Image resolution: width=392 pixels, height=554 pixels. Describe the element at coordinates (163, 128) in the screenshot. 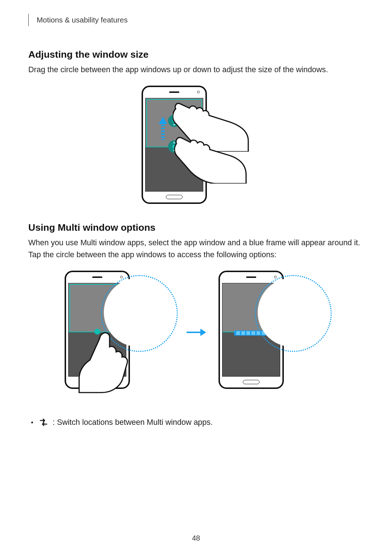

I see `up-arrow-icon` at that location.